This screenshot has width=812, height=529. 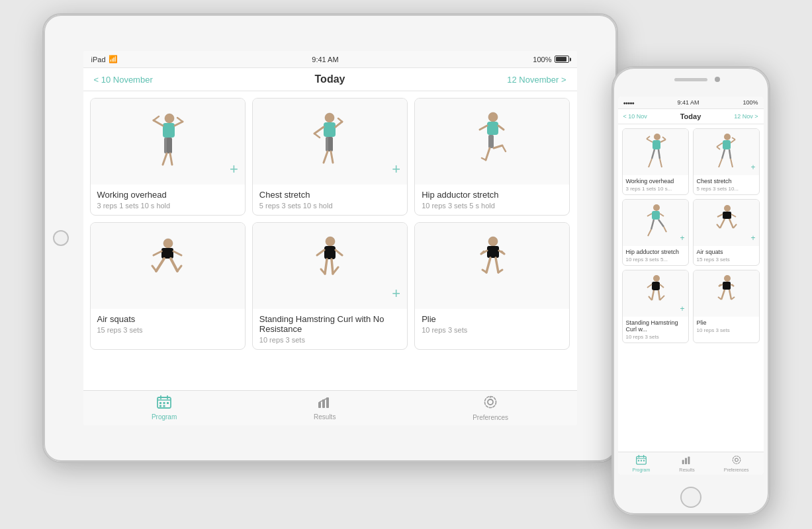 What do you see at coordinates (168, 157) in the screenshot?
I see `exercise-card-1: + Working overhead 3 reps 1 sets 10 s ho…` at bounding box center [168, 157].